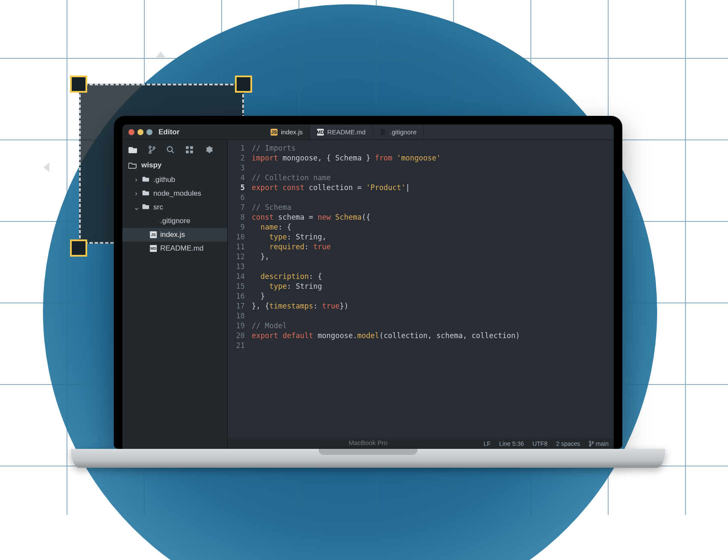  Describe the element at coordinates (236, 188) in the screenshot. I see `line-number: 5` at that location.